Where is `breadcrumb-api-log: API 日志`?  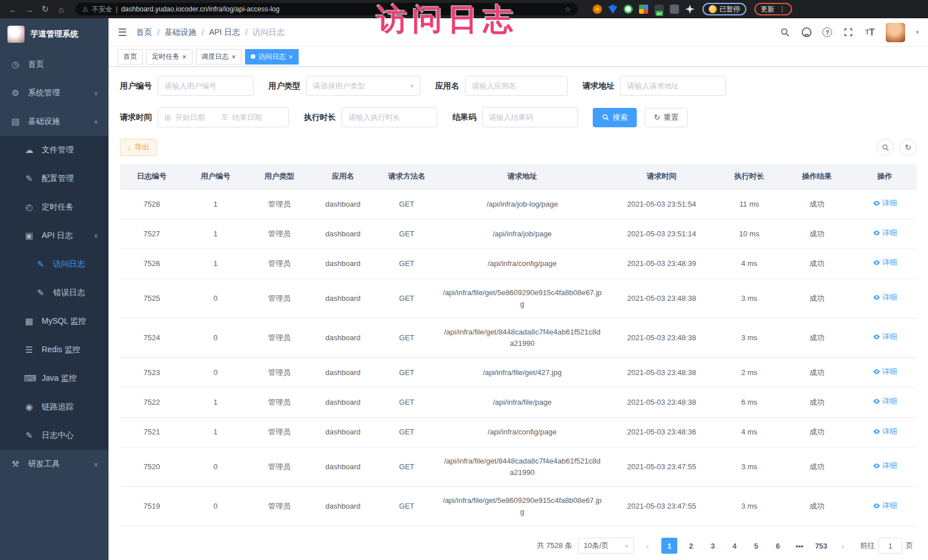 breadcrumb-api-log: API 日志 is located at coordinates (224, 33).